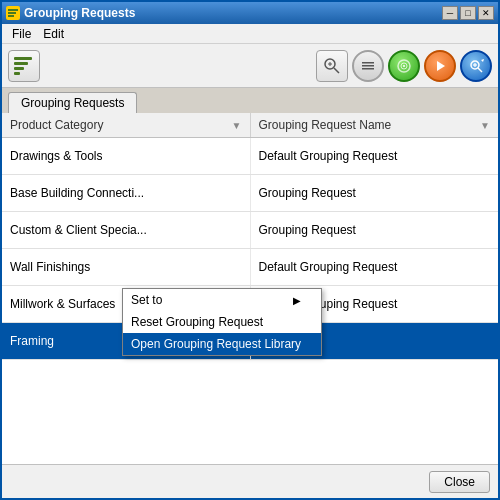  Describe the element at coordinates (126, 230) in the screenshot. I see `row2-col1: Custom & Client Specia...` at that location.